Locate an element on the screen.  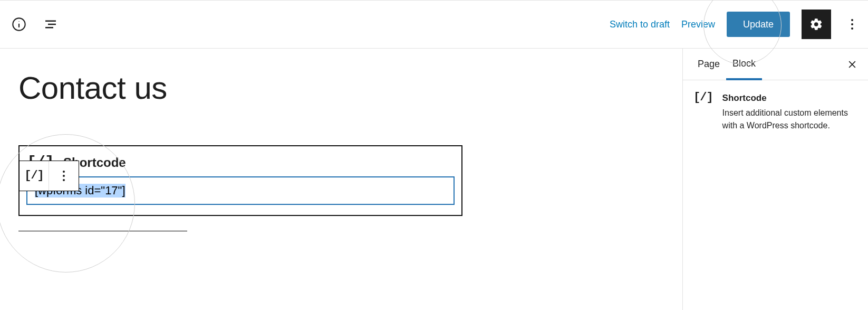
shortcode-input is located at coordinates (240, 191).